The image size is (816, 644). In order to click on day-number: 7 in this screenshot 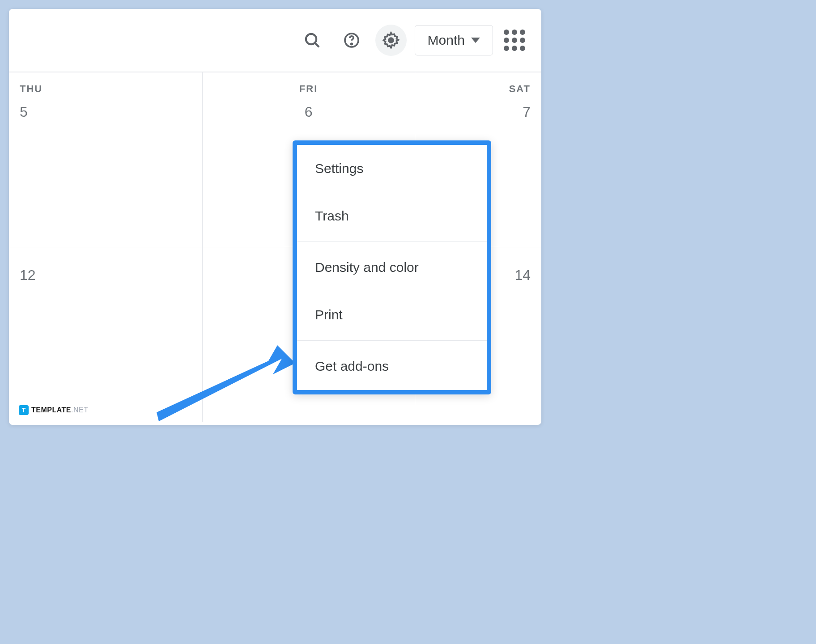, I will do `click(478, 112)`.